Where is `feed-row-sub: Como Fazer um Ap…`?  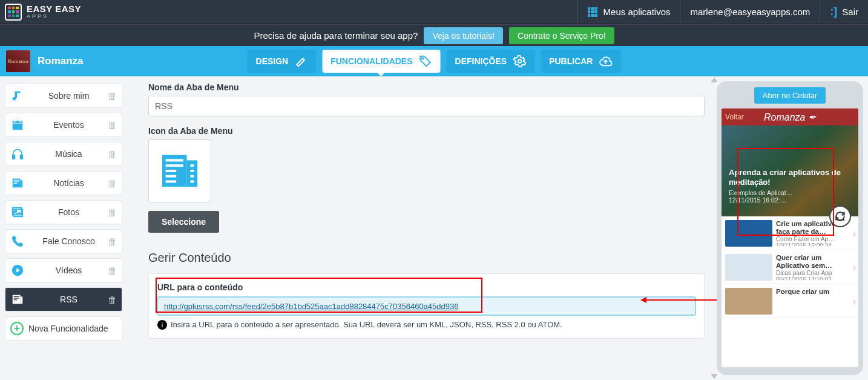 feed-row-sub: Como Fazer um Ap… is located at coordinates (815, 239).